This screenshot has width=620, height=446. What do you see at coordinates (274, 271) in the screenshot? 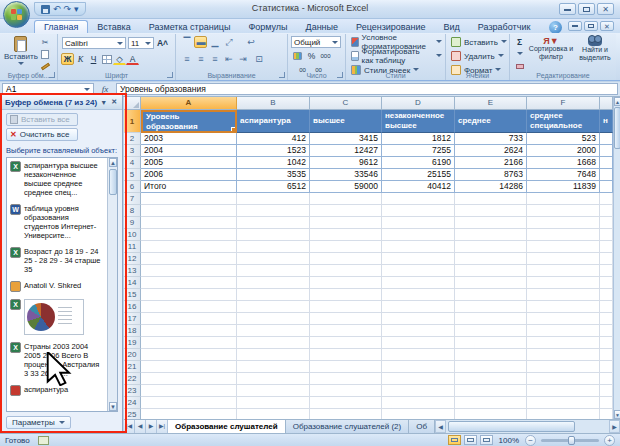
I see `cell-B13` at bounding box center [274, 271].